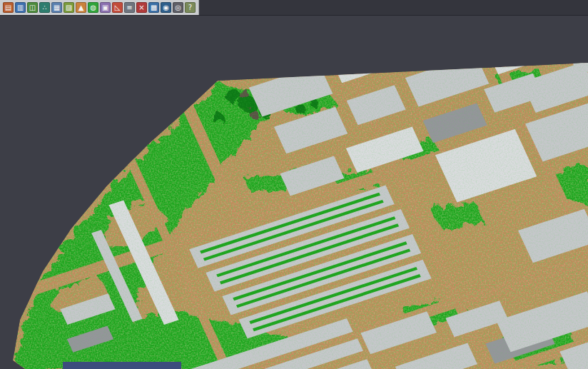  I want to click on texture-icon: ▨, so click(69, 7).